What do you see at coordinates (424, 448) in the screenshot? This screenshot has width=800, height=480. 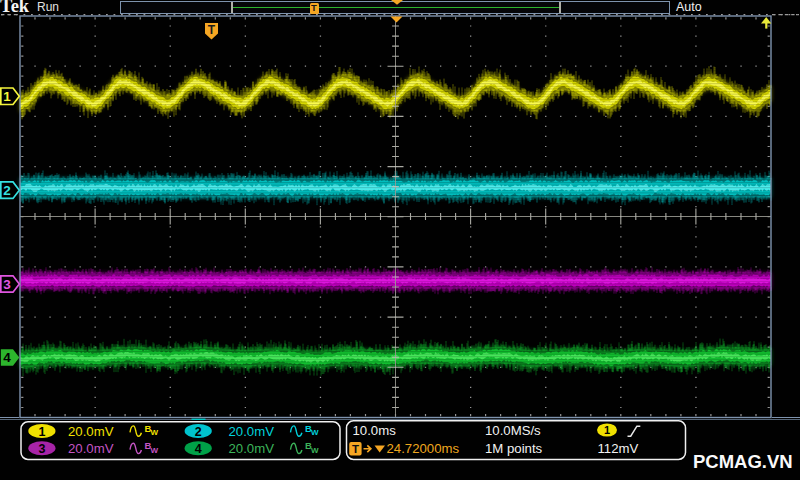 I see `svg-text: 24.72000ms` at bounding box center [424, 448].